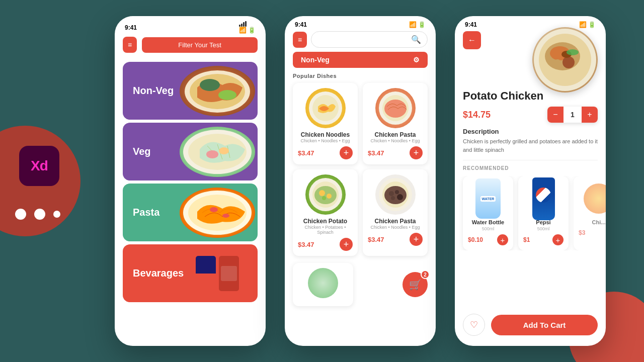 The width and height of the screenshot is (644, 362). Describe the element at coordinates (530, 24) in the screenshot. I see `status-bar-3: 9:41 📶 🔋` at that location.